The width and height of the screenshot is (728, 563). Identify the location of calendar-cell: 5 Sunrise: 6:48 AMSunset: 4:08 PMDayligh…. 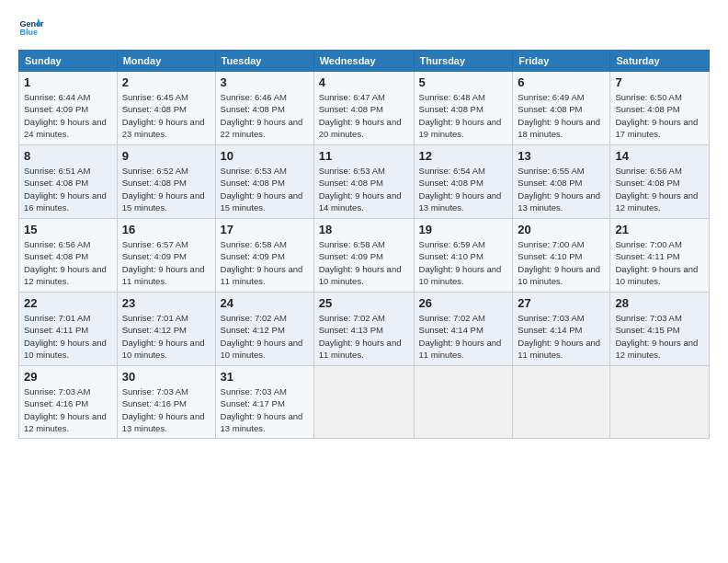
(463, 109).